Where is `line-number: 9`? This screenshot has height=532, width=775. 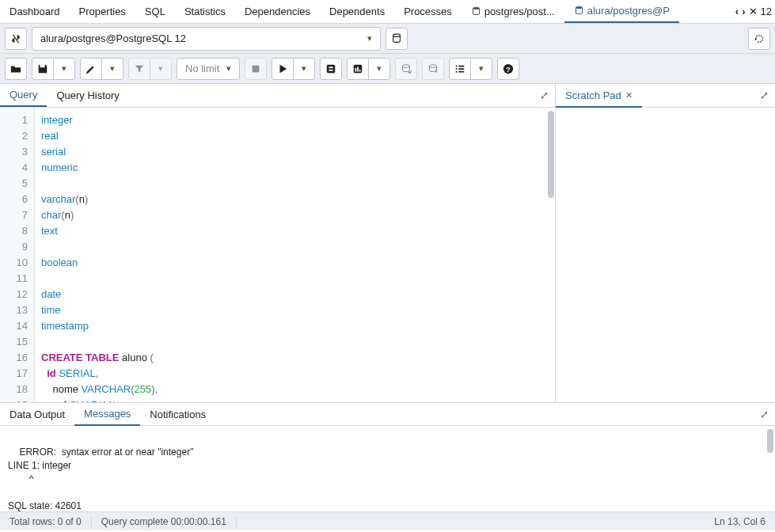
line-number: 9 is located at coordinates (14, 247).